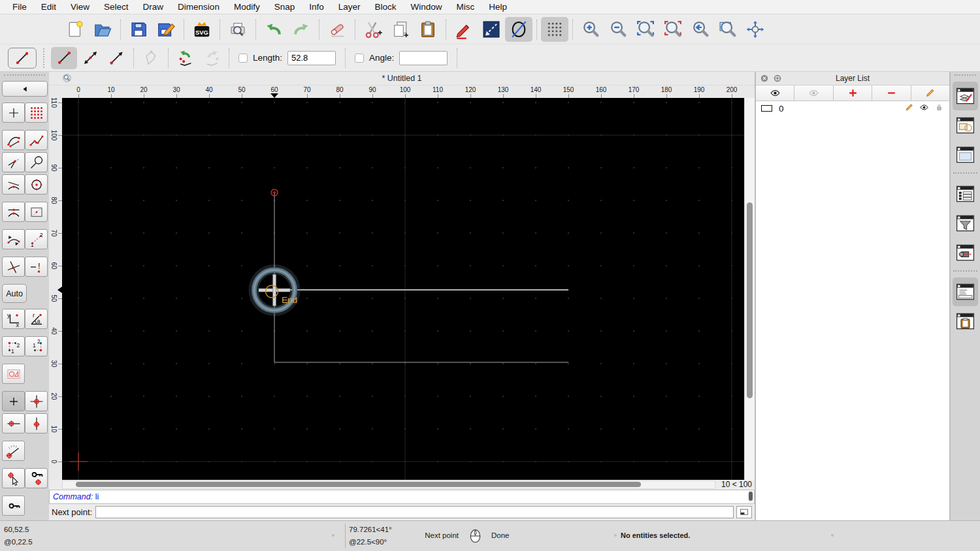 The height and width of the screenshot is (551, 980). Describe the element at coordinates (14, 294) in the screenshot. I see `snap-auto-button: Auto` at that location.